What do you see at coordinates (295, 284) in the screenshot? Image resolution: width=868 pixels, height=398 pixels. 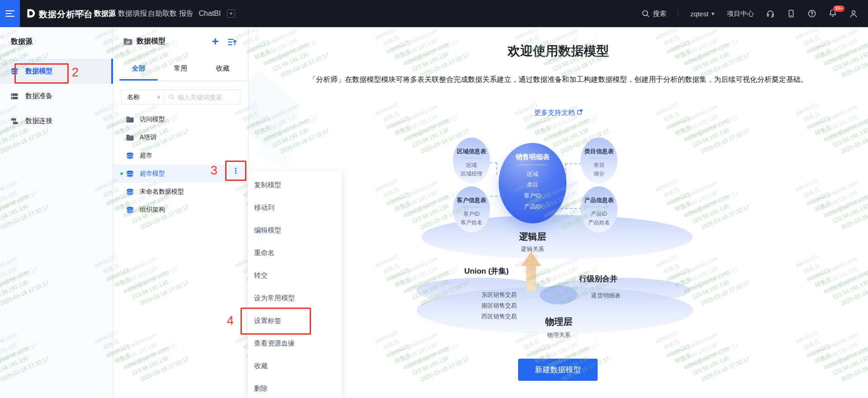 I see `model-context-menu: 复制模型 移动到 编辑模型 重命名 转交 设为常用模型 设置标签 查看资源血缘 …` at bounding box center [295, 284].